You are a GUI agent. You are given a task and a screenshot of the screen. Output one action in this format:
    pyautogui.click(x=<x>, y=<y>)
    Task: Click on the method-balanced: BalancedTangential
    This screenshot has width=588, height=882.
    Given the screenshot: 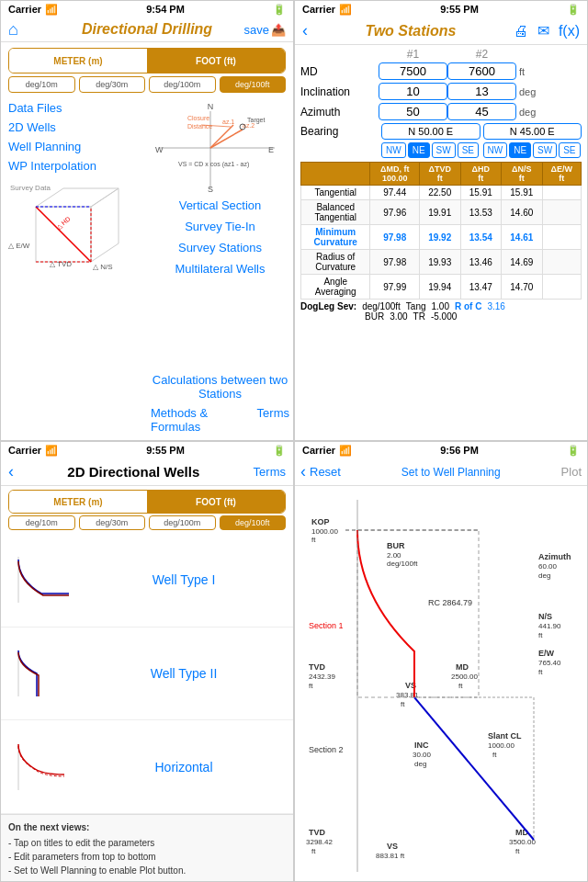 What is the action you would take?
    pyautogui.click(x=336, y=213)
    